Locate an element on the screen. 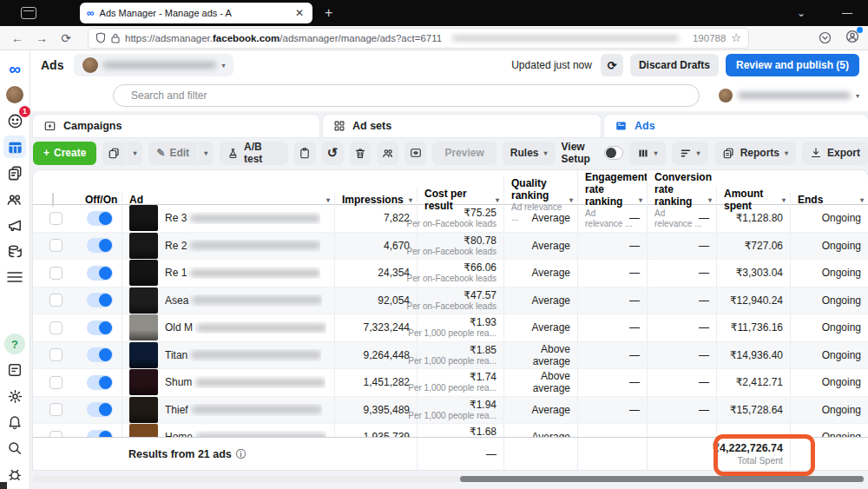  reports-button: Reports▾ is located at coordinates (755, 153).